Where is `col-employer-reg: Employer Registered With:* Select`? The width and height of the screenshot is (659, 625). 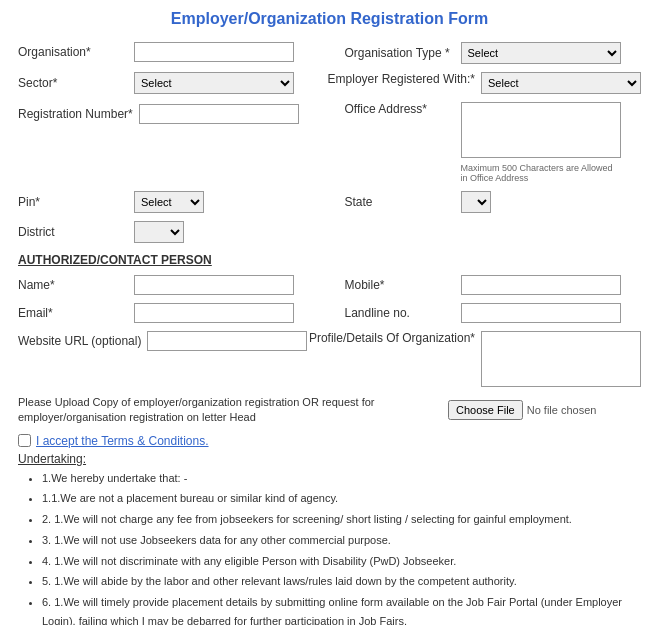
col-employer-reg: Employer Registered With:* Select is located at coordinates (484, 83).